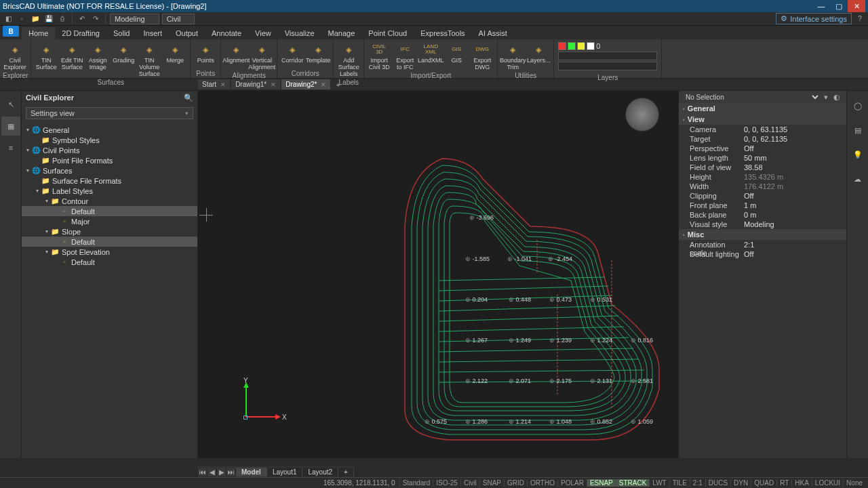 The width and height of the screenshot is (868, 488). What do you see at coordinates (446, 483) in the screenshot?
I see `status-iso: ISO-25` at bounding box center [446, 483].